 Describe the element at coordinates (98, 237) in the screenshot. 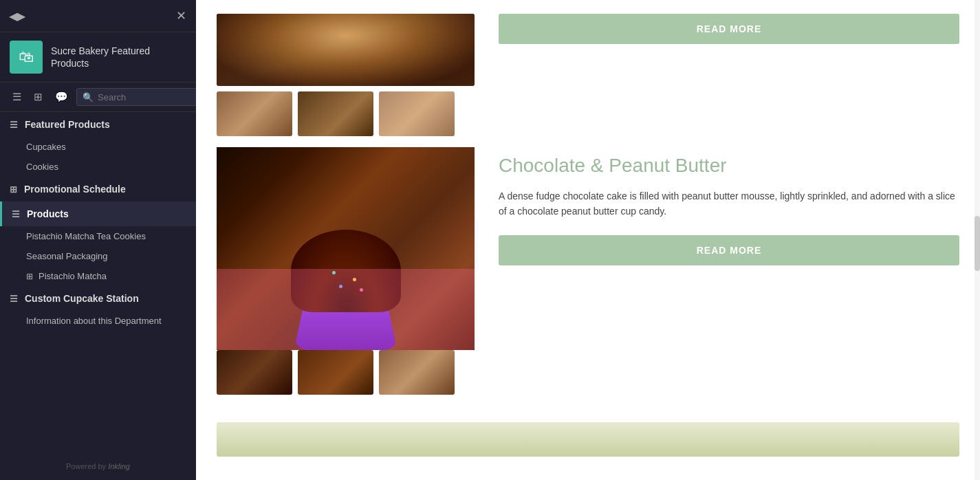

I see `nav-item-pistachio-matcha-cookies: Pistachio Matcha Tea Cookies` at that location.